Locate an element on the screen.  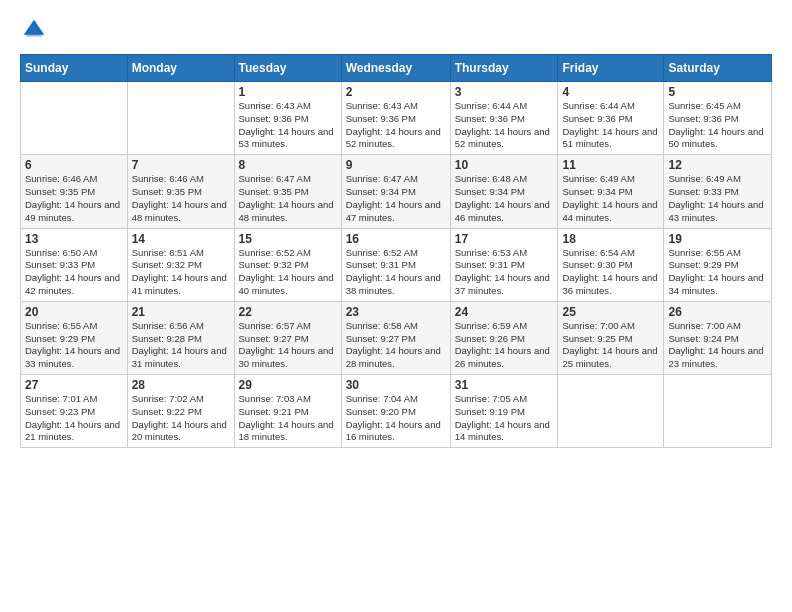
day-cell: 27Sunrise: 7:01 AM Sunset: 9:23 PM Dayli… is located at coordinates (74, 412).